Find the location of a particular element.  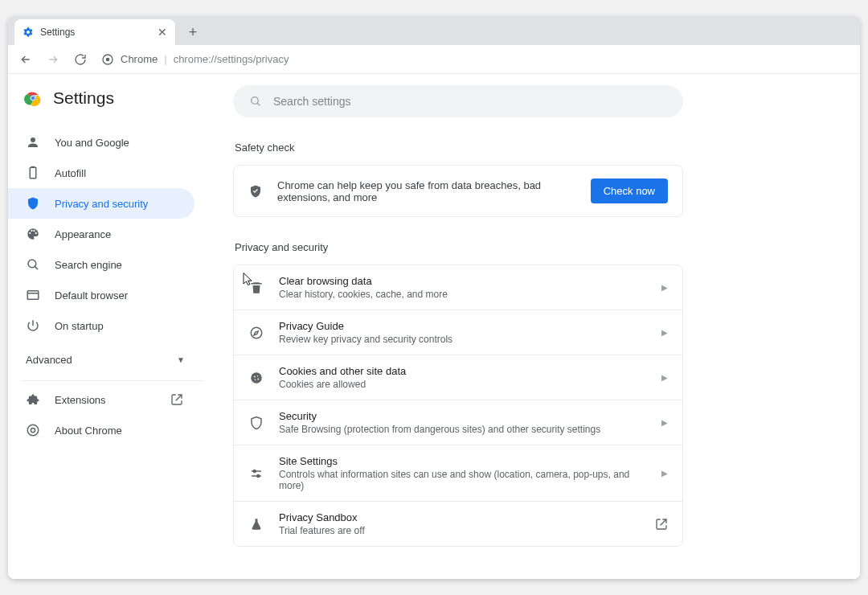

extensions-label: Extensions is located at coordinates (80, 400).